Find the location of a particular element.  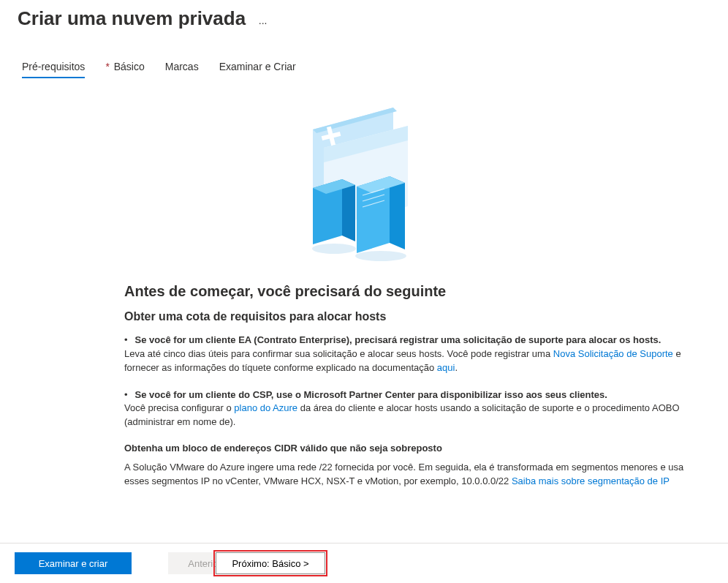

tab-basic: * Básico is located at coordinates (124, 69).